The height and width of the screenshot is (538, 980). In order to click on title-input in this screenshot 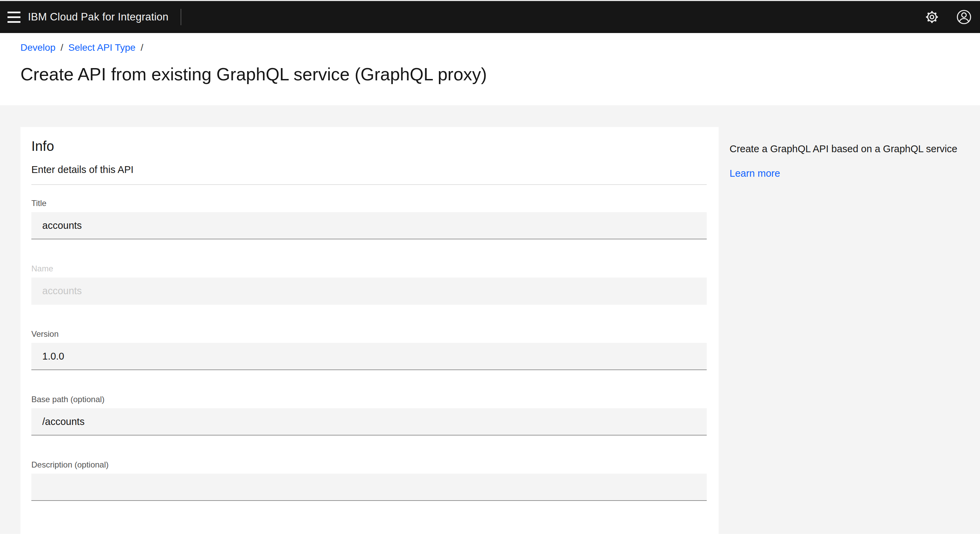, I will do `click(369, 226)`.